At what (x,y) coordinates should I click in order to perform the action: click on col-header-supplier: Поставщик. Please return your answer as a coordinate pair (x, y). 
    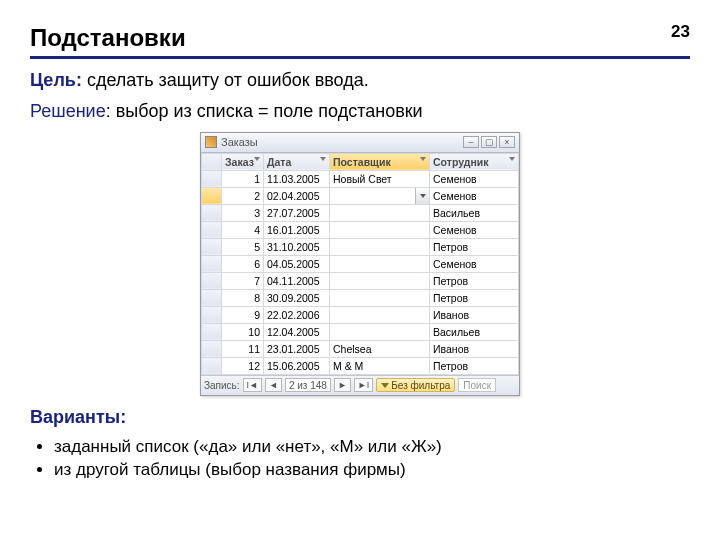
    Looking at the image, I should click on (380, 162).